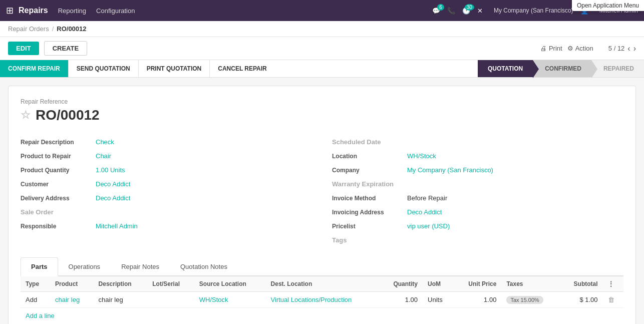  I want to click on field-company: Company My Company (San Francisco), so click(478, 170).